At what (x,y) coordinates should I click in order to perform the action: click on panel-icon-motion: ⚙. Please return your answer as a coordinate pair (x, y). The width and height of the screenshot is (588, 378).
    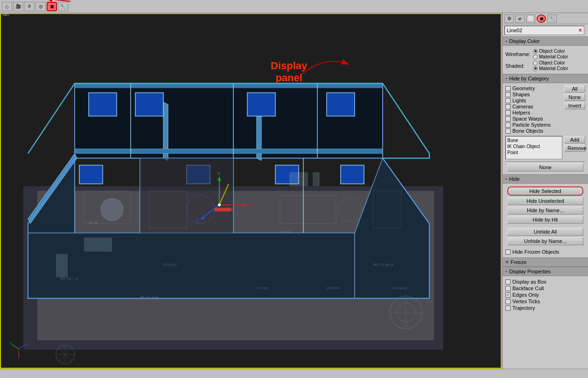
    Looking at the image, I should click on (509, 19).